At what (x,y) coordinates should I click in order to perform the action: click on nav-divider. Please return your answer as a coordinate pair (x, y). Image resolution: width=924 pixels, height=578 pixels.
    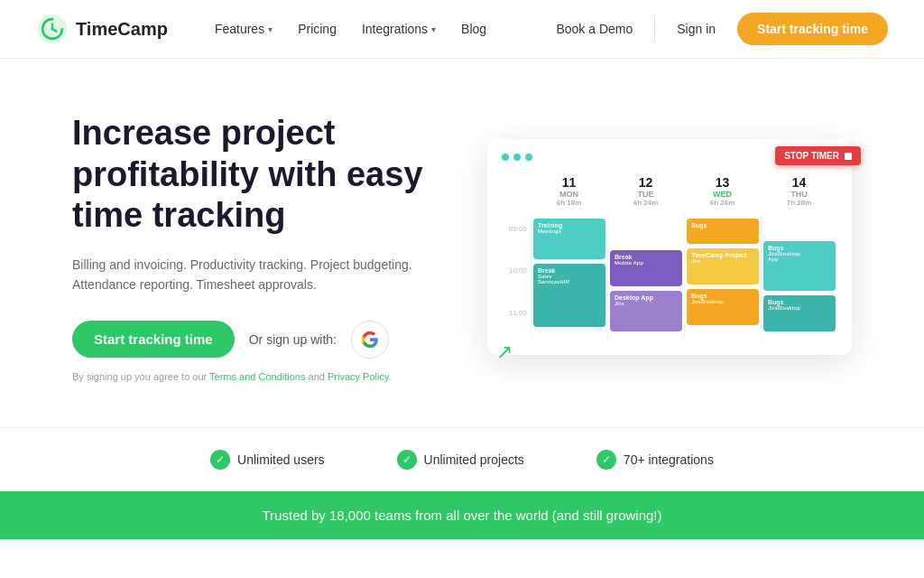
    Looking at the image, I should click on (655, 29).